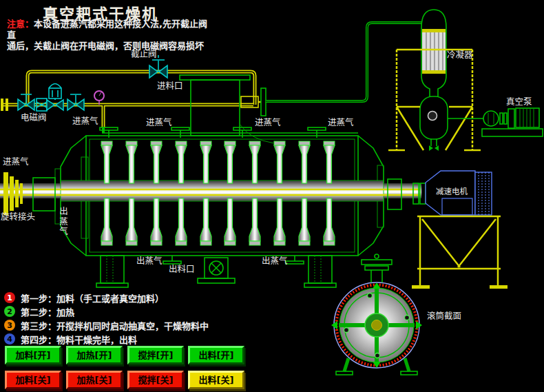 This screenshot has height=392, width=544. I want to click on label-steam-in-3: 进蒸气, so click(268, 123).